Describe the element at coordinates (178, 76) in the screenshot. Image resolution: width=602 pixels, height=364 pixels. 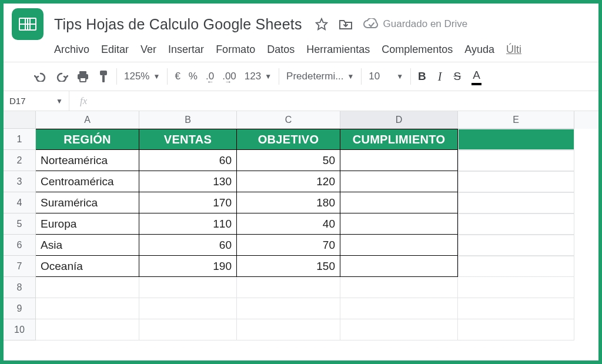
I see `format-currency: €` at that location.